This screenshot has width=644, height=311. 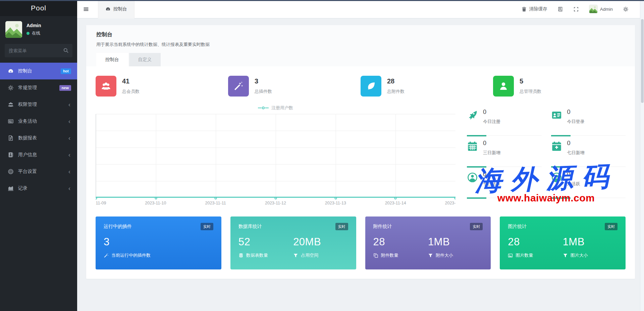 I want to click on stat-label: 总插件数, so click(x=263, y=91).